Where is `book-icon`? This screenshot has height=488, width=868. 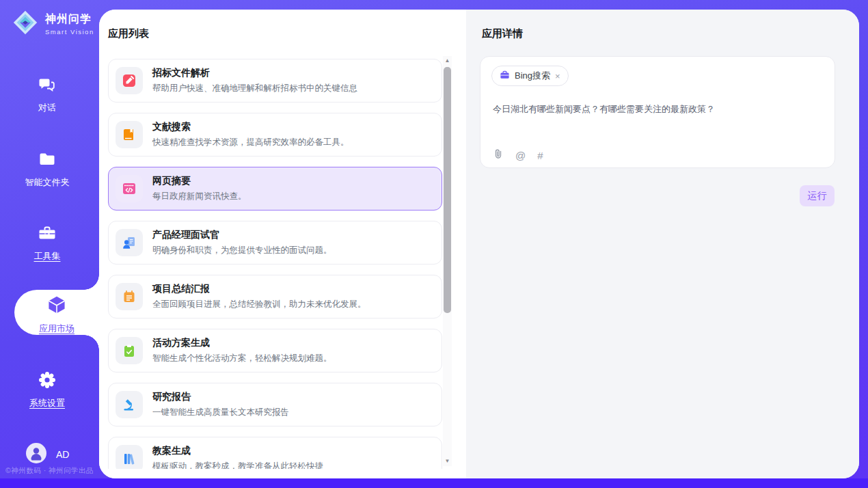
book-icon is located at coordinates (129, 135).